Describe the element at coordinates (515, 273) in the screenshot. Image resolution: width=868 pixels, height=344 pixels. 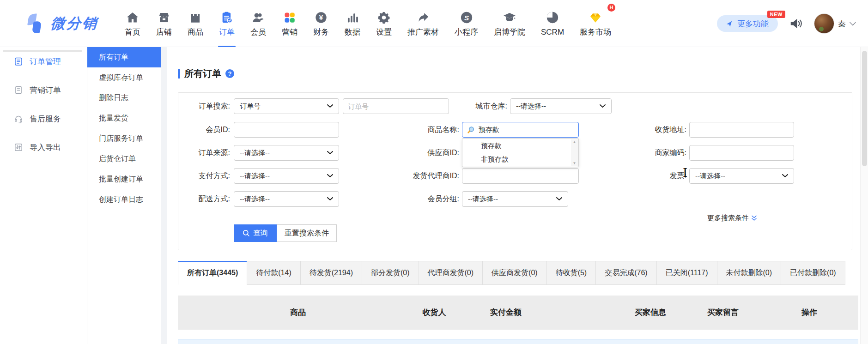
I see `tab-supplier-shipment: 供应商发货(0)` at that location.